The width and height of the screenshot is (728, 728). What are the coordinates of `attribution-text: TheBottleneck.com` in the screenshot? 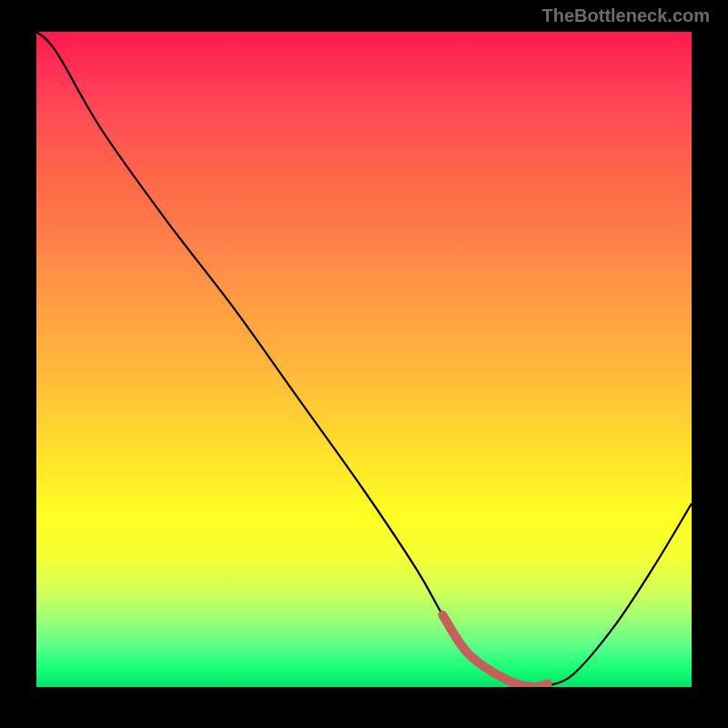 It's located at (626, 16).